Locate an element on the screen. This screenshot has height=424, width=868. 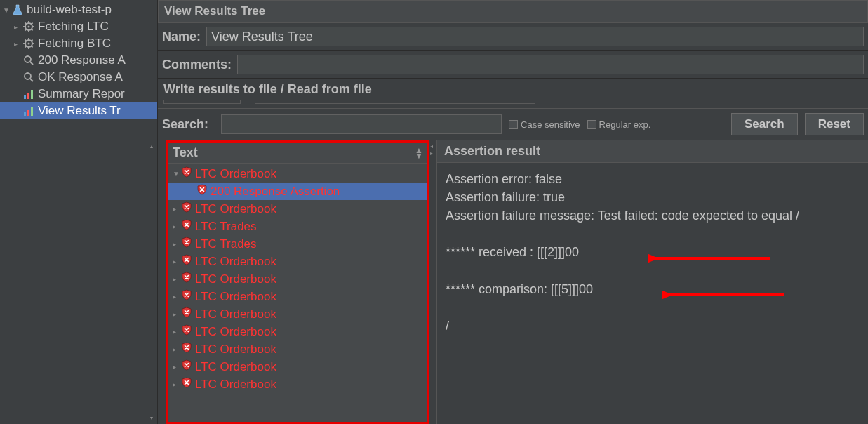
sampler-item: ▼LTC Orderbook is located at coordinates (298, 174).